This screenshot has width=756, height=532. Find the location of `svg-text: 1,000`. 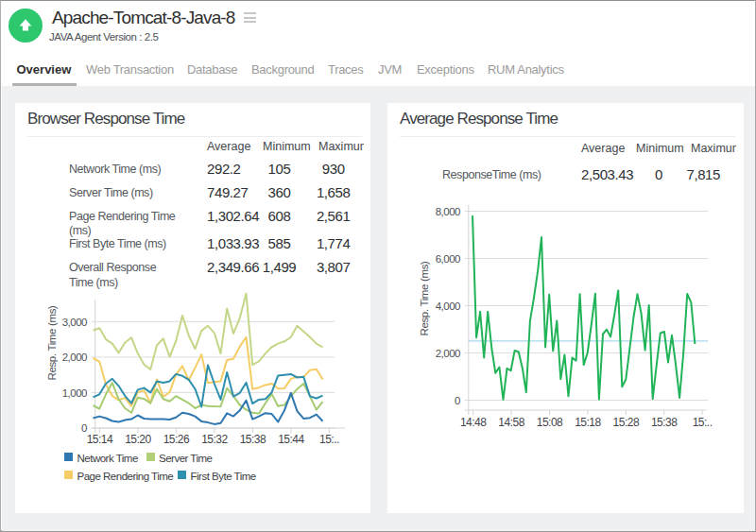

svg-text: 1,000 is located at coordinates (75, 393).